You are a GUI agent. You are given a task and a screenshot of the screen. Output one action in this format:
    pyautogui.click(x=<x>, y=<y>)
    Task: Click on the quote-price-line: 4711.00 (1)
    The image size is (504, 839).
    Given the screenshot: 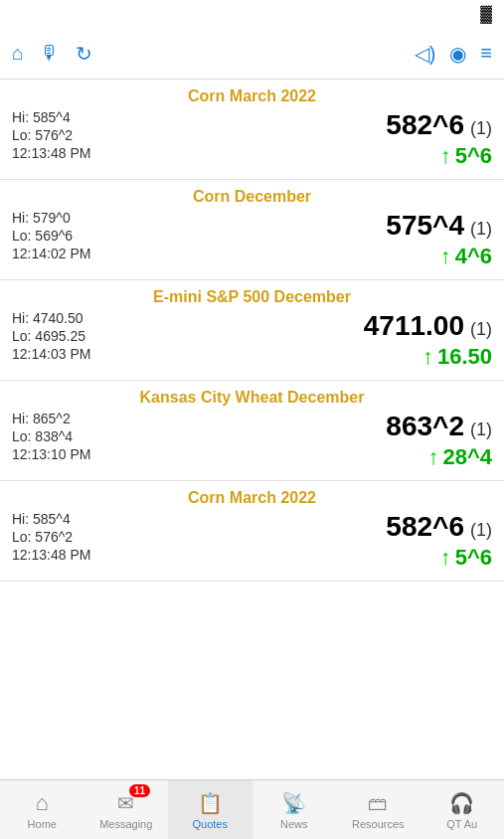 What is the action you would take?
    pyautogui.click(x=427, y=326)
    